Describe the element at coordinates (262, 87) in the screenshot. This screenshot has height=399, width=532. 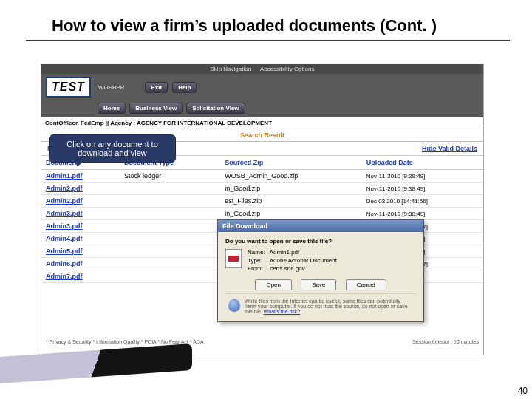
I see `header-bar: TEST WOSBPR Exit Help` at that location.